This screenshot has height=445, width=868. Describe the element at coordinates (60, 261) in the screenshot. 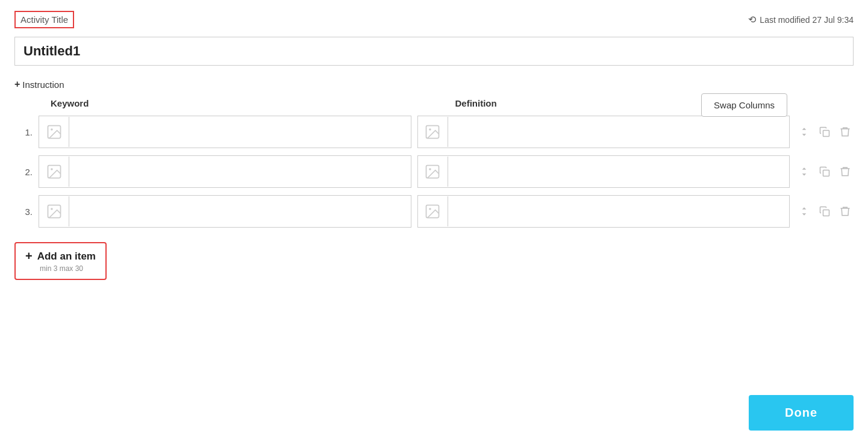

I see `add-item-button: + Add an item min 3 max 30` at that location.